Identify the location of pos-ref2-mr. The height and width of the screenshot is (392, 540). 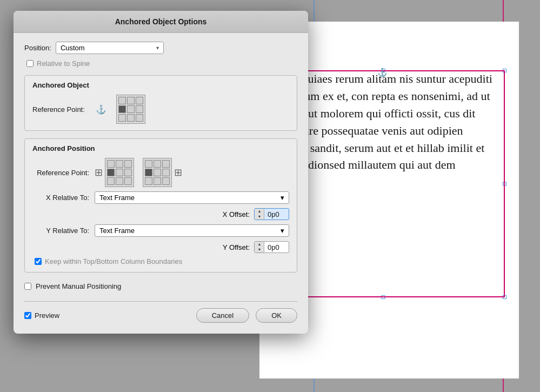
(166, 172).